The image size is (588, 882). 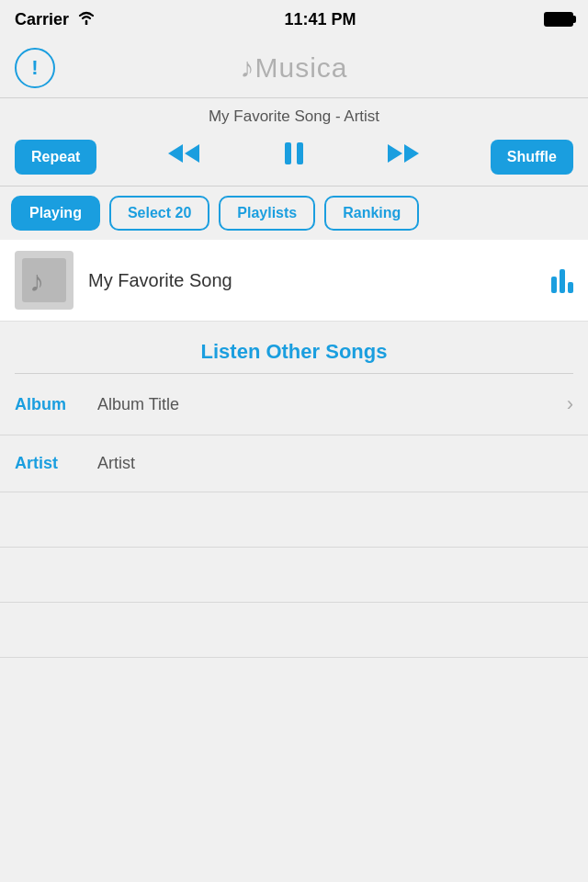 I want to click on status-bar: Carrier 11:41 PM, so click(x=294, y=19).